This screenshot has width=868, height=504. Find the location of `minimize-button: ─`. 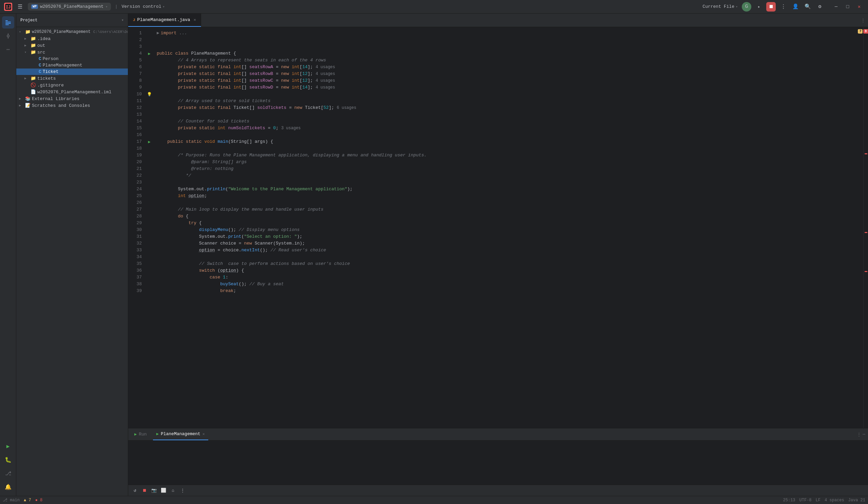

minimize-button: ─ is located at coordinates (836, 7).